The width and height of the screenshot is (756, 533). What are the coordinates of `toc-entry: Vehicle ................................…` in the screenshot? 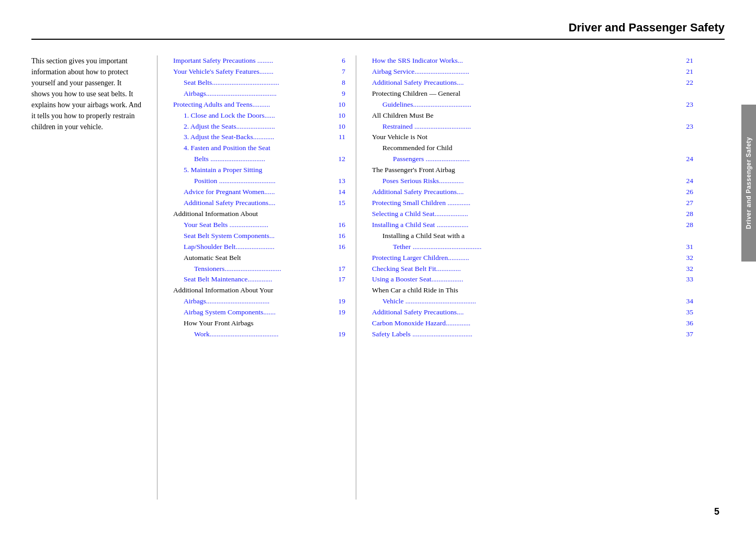 It's located at (533, 301).